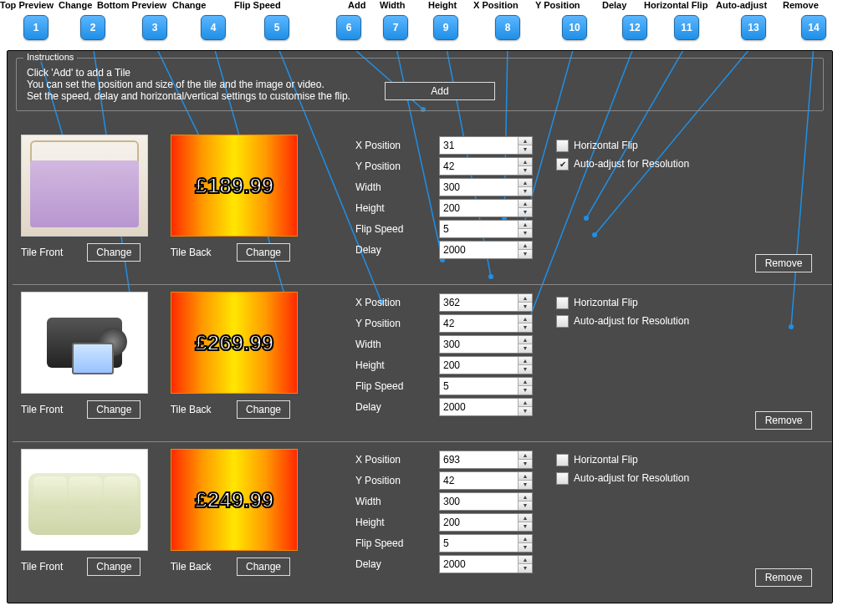  Describe the element at coordinates (50, 57) in the screenshot. I see `instructions-legend: Instructions` at that location.